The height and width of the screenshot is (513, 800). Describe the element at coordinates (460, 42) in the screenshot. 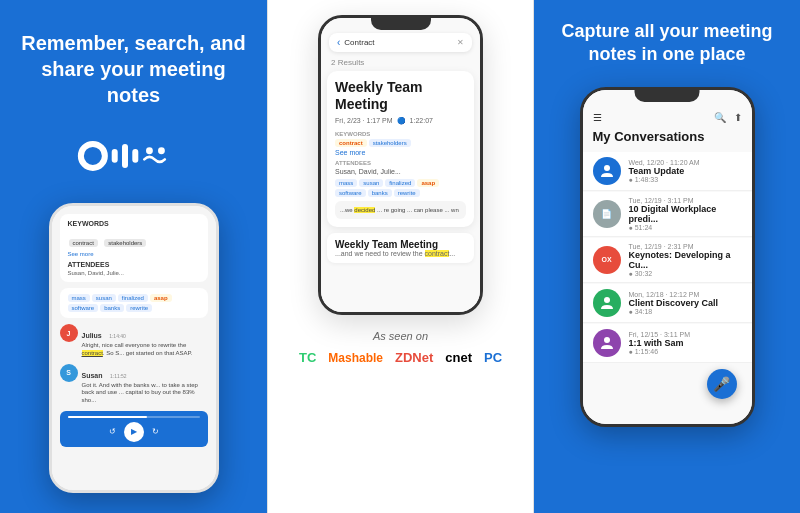

I see `clear-search-icon: ✕` at that location.